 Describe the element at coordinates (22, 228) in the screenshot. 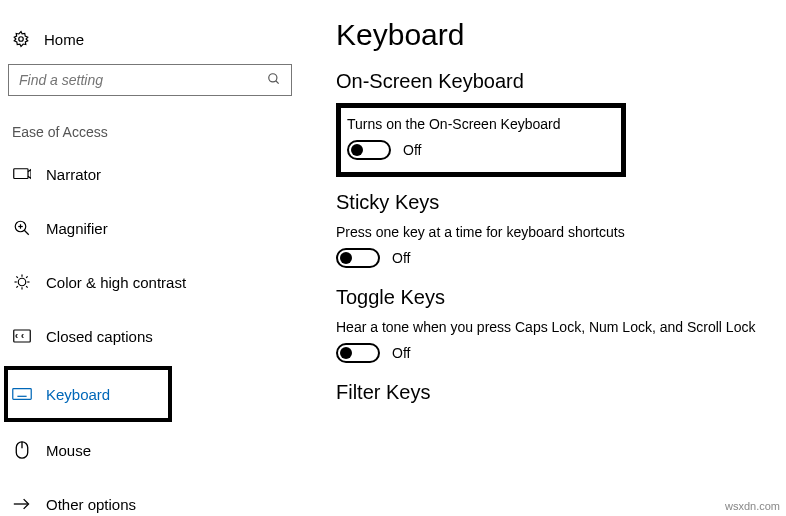

I see `magnifier-icon` at that location.